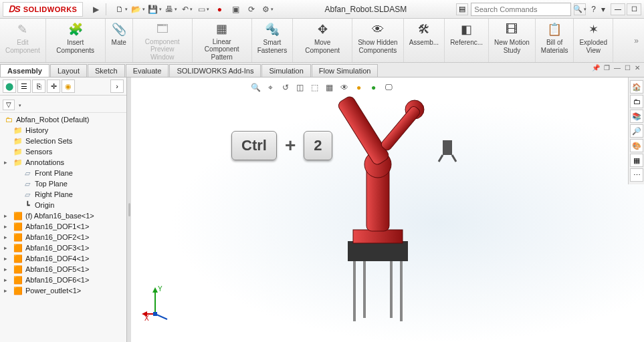  What do you see at coordinates (63, 269) in the screenshot?
I see `tree-row: ▸🟧Abfan16_DOF5<1>` at bounding box center [63, 269].